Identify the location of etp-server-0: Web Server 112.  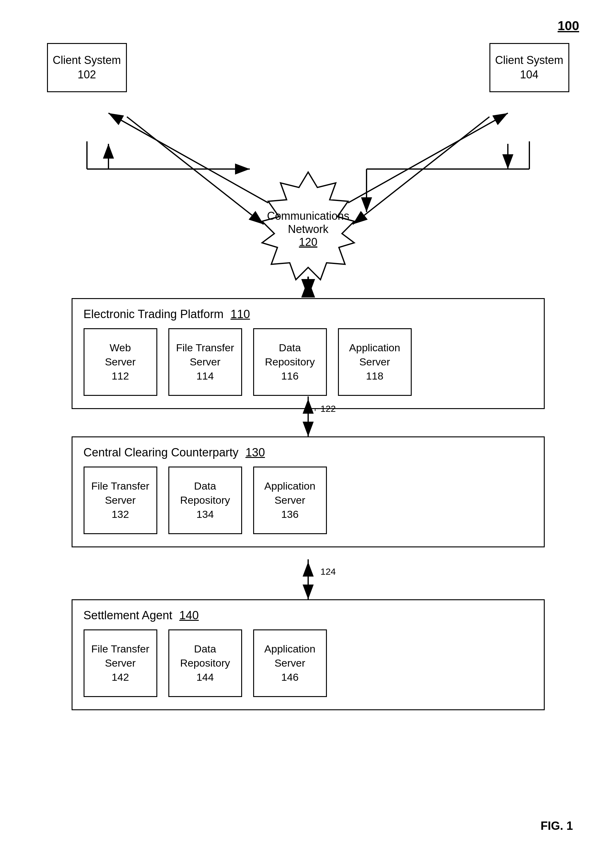
(120, 362).